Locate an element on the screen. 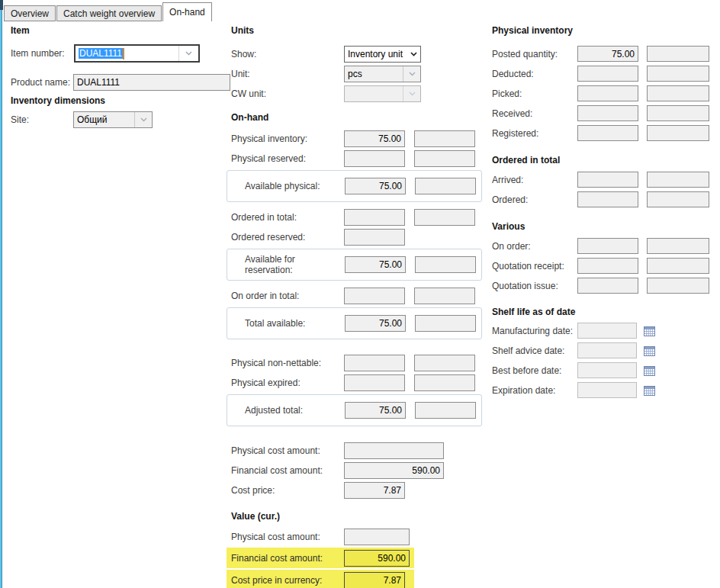 The image size is (720, 588). unit-combobox: pcs is located at coordinates (383, 74).